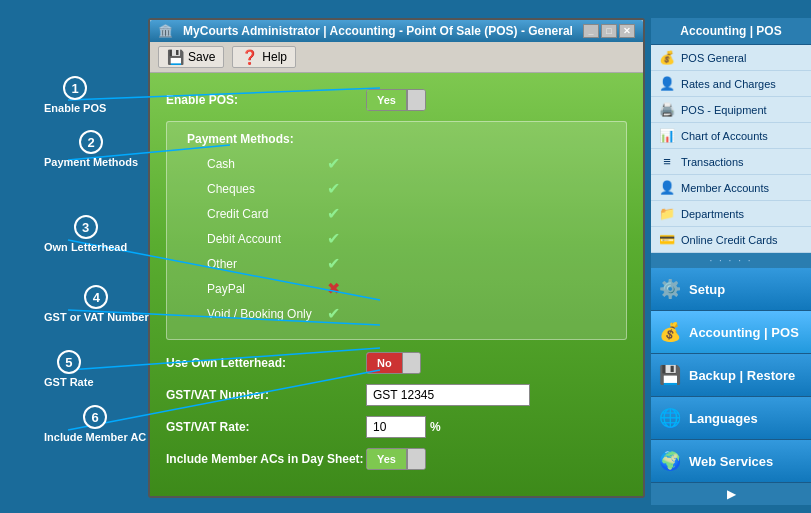  I want to click on nav-item-pos-equipment: 🖨️ POS - Equipment, so click(731, 110).